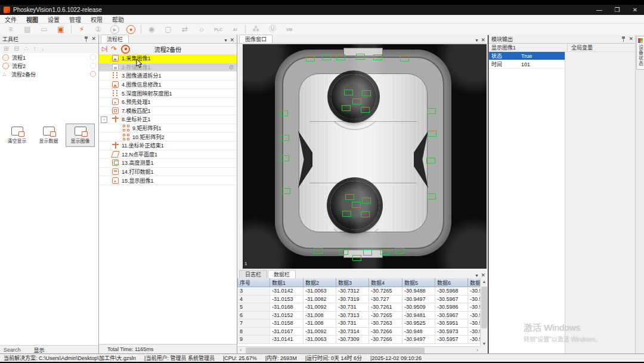  I want to click on flow-step: 10.矩形阵列2, so click(168, 137).